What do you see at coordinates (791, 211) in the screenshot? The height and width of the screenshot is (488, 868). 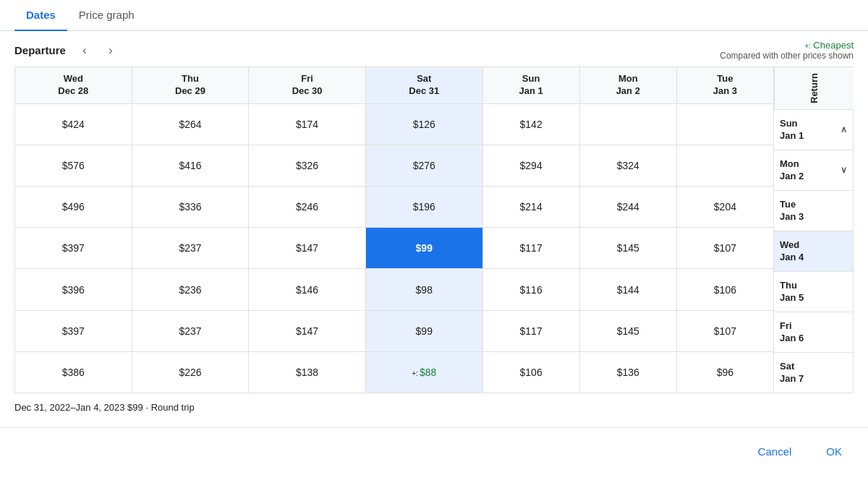 I see `return-date-label: TueJan 3` at bounding box center [791, 211].